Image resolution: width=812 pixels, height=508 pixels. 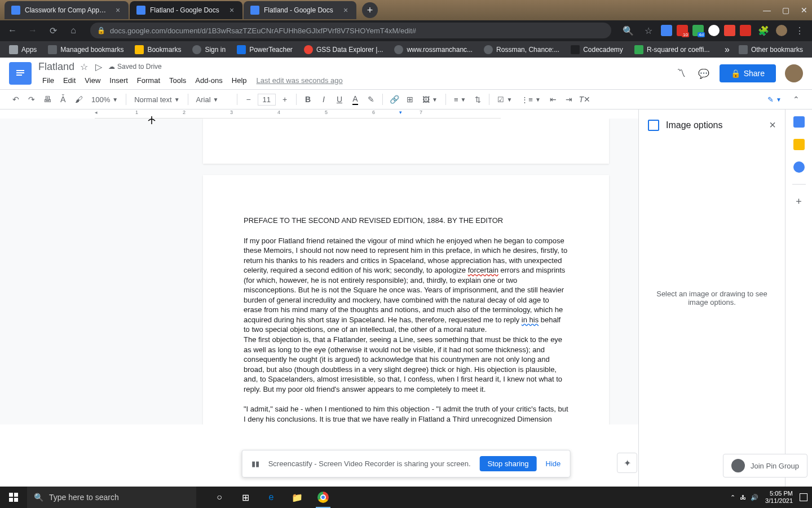 I want to click on apps-button: Apps, so click(x=23, y=50).